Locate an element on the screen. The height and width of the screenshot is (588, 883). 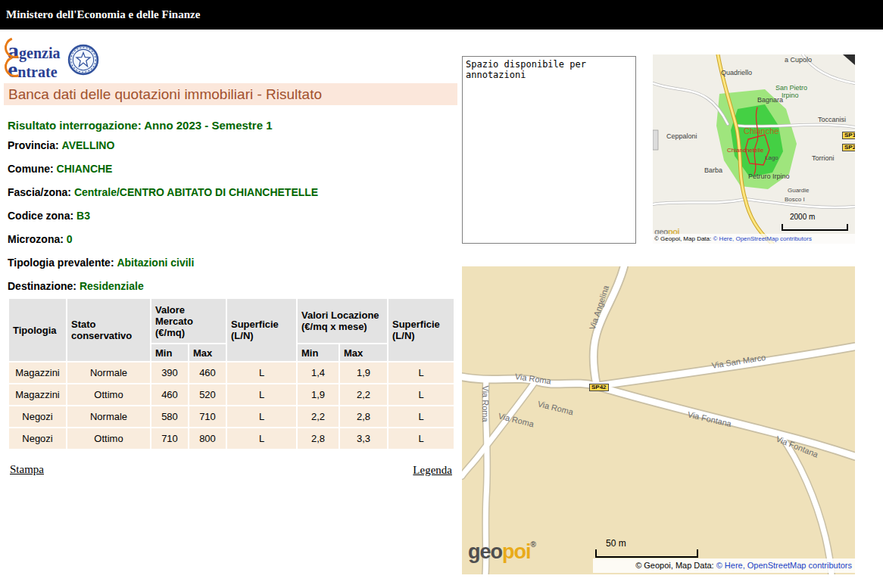
map-scale-label: 2000 m is located at coordinates (803, 216).